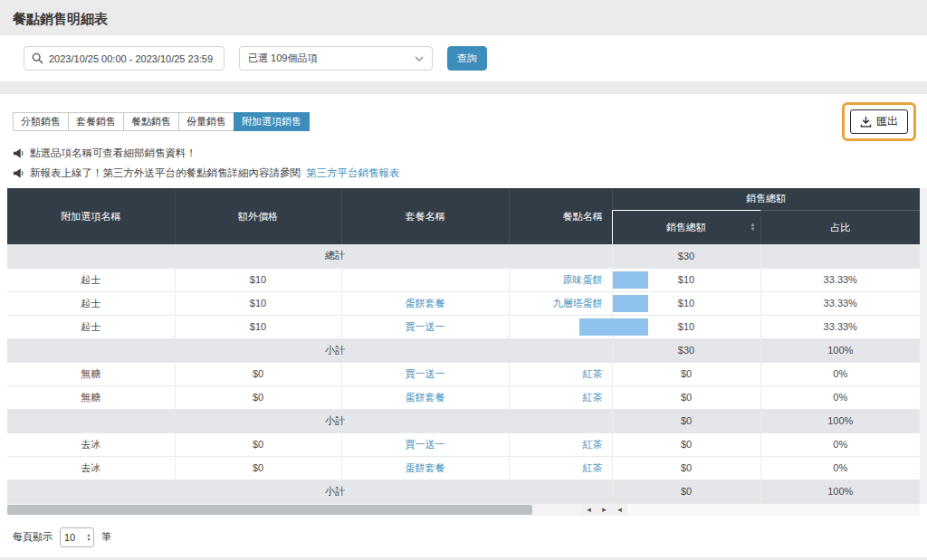 This screenshot has height=560, width=927. Describe the element at coordinates (124, 58) in the screenshot. I see `date-range-input: 2023/10/25 00:00 - 2023/10/25 23:59` at that location.